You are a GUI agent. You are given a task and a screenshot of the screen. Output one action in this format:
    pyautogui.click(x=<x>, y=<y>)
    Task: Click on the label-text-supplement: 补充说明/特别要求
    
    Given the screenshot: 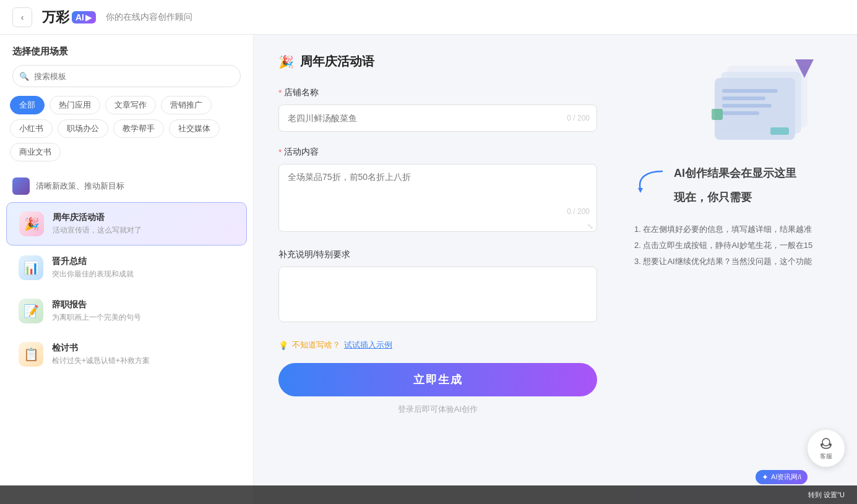 What is the action you would take?
    pyautogui.click(x=314, y=255)
    